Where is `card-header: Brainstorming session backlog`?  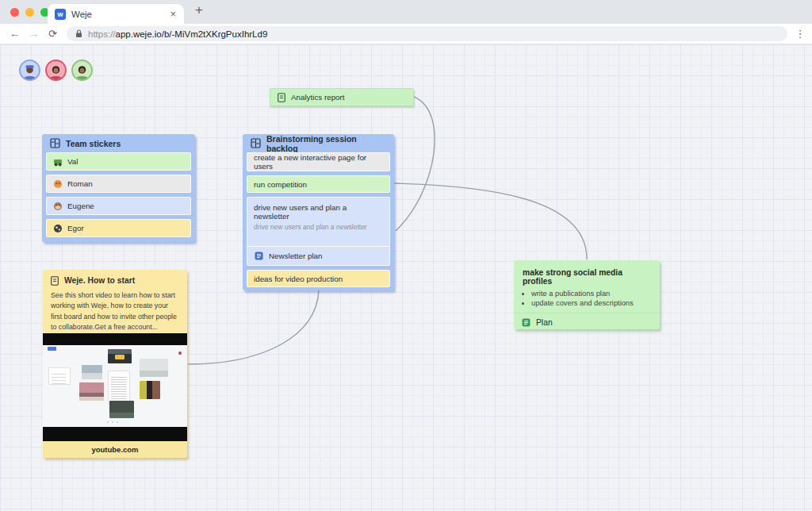
card-header: Brainstorming session backlog is located at coordinates (319, 143).